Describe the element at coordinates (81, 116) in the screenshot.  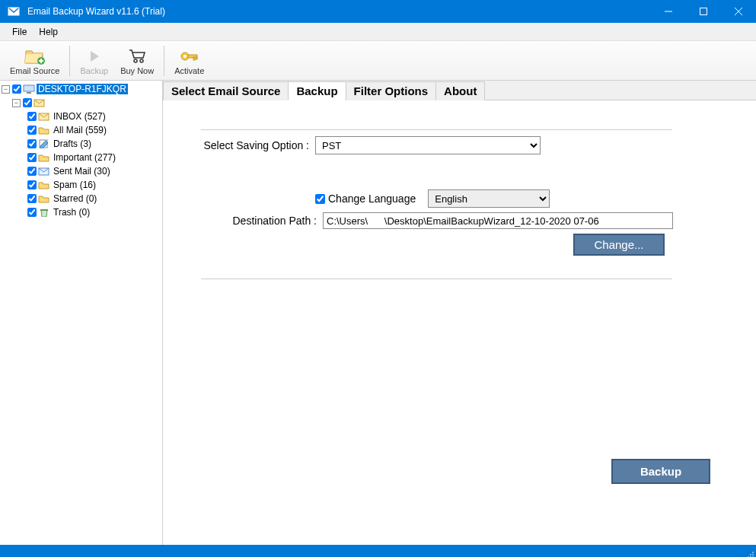
I see `tree-folder: INBOX (527)` at that location.